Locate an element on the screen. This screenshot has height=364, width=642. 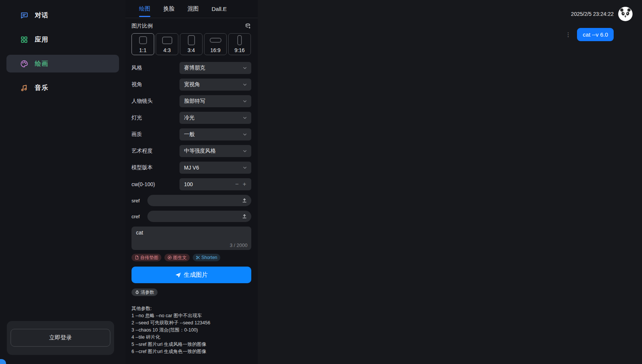
ratio-option-3-4: 3:4 is located at coordinates (191, 44).